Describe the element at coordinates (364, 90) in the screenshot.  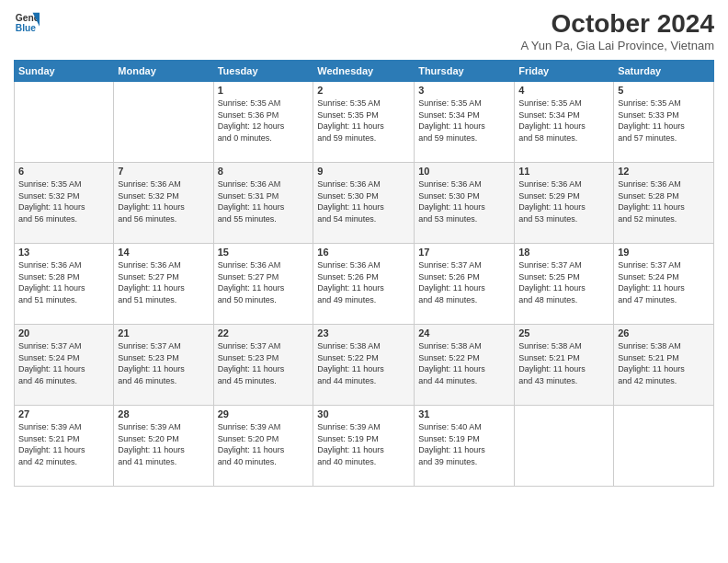
I see `day-number: 2` at that location.